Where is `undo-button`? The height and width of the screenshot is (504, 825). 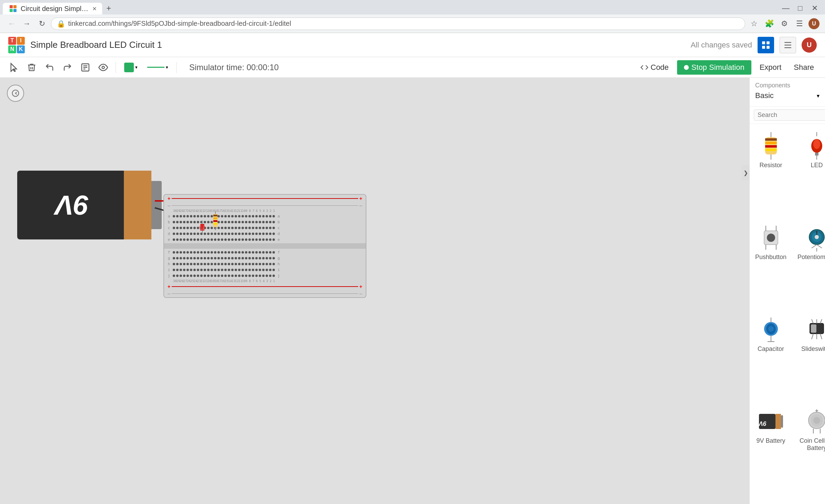 undo-button is located at coordinates (50, 67).